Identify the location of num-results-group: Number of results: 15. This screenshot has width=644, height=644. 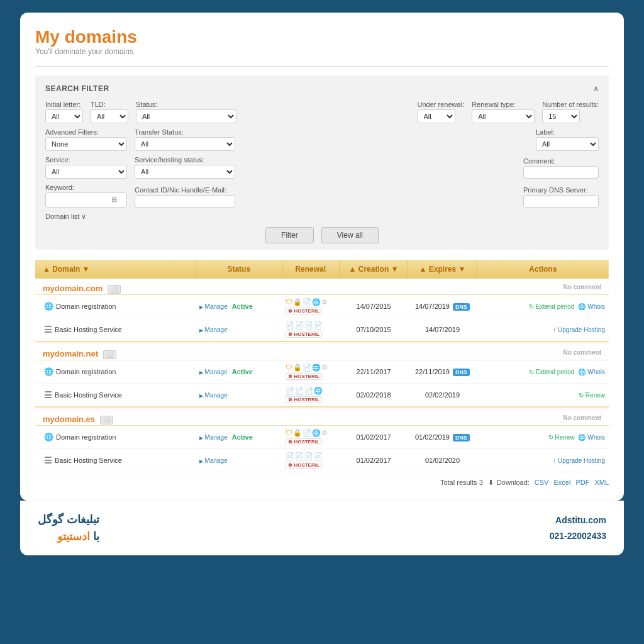
(570, 112).